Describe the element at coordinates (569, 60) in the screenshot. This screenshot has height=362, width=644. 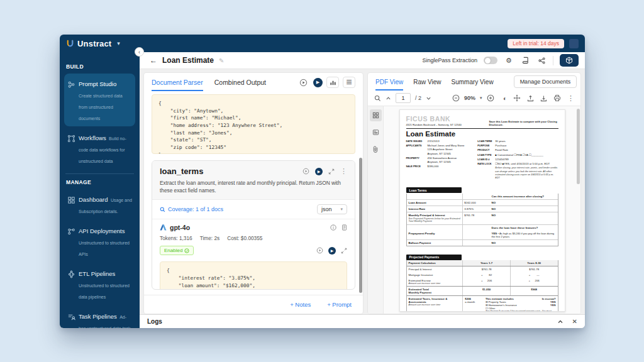
I see `export-project-button` at that location.